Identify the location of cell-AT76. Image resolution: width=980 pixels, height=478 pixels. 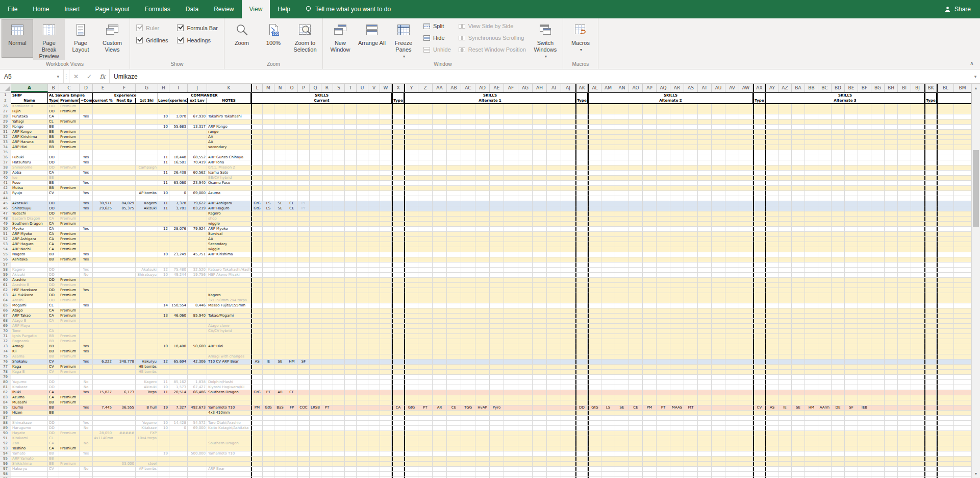
(705, 362).